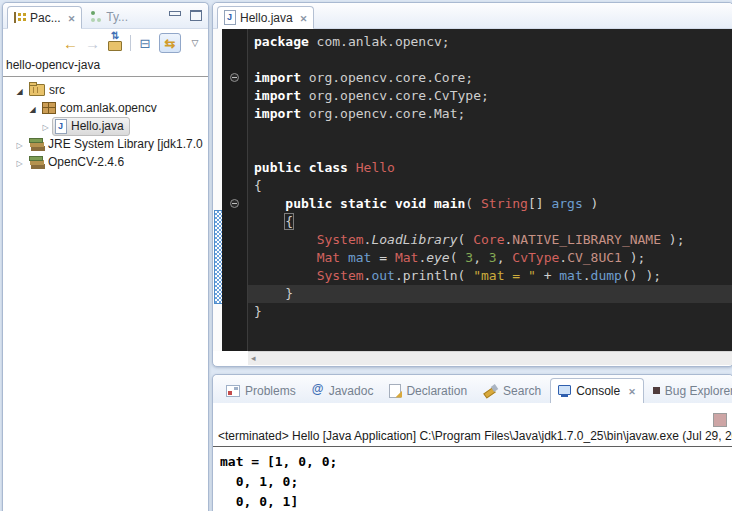  Describe the element at coordinates (91, 126) in the screenshot. I see `tree-item-content: Hello.java` at that location.